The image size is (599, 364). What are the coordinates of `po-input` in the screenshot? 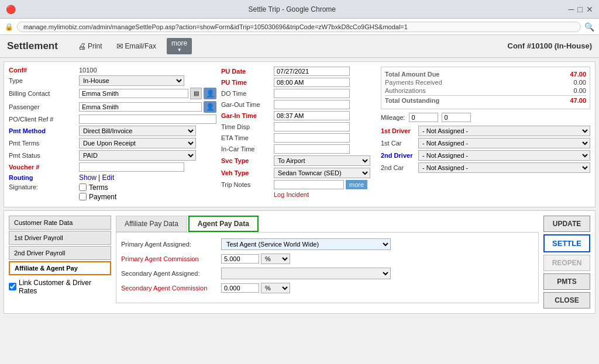 It's located at (147, 119).